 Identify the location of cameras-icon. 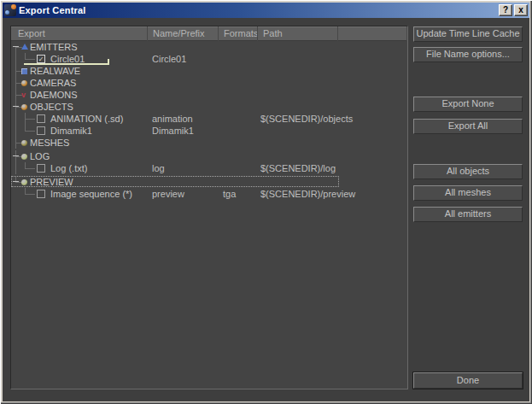
(24, 84).